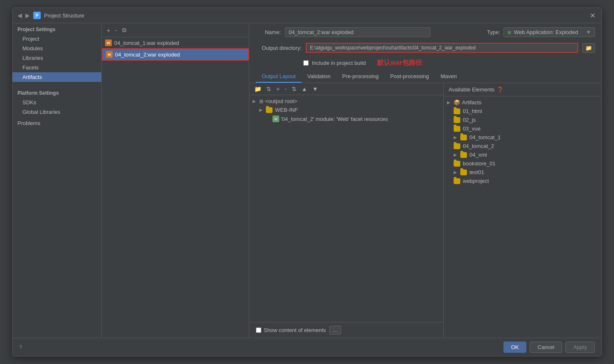 Image resolution: width=614 pixels, height=364 pixels. What do you see at coordinates (346, 110) in the screenshot?
I see `tree-item-web-inf: ▶ WEB-INF` at bounding box center [346, 110].